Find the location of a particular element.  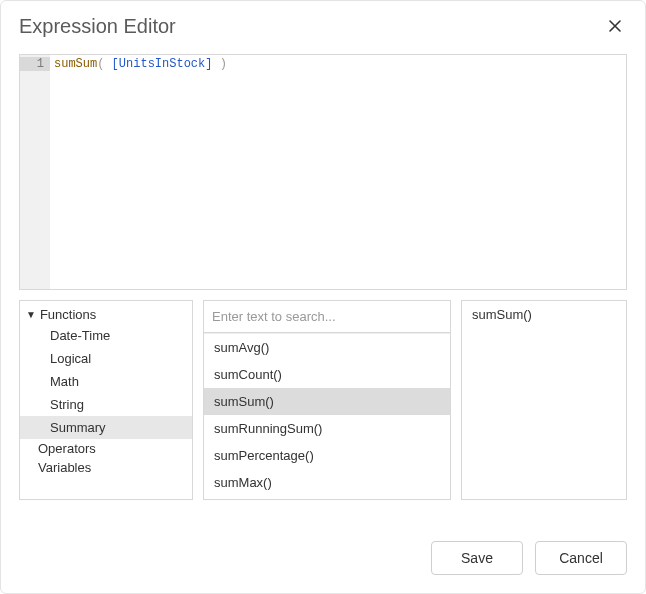

tree-node-child: Date-Time is located at coordinates (106, 336).